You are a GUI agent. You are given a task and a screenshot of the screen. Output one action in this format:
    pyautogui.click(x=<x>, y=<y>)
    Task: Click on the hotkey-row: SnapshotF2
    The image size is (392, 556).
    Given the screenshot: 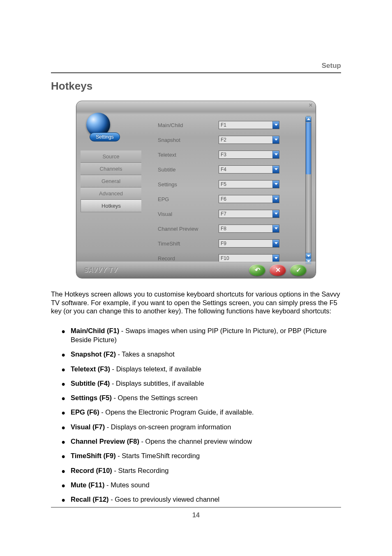 What is the action you would take?
    pyautogui.click(x=230, y=140)
    